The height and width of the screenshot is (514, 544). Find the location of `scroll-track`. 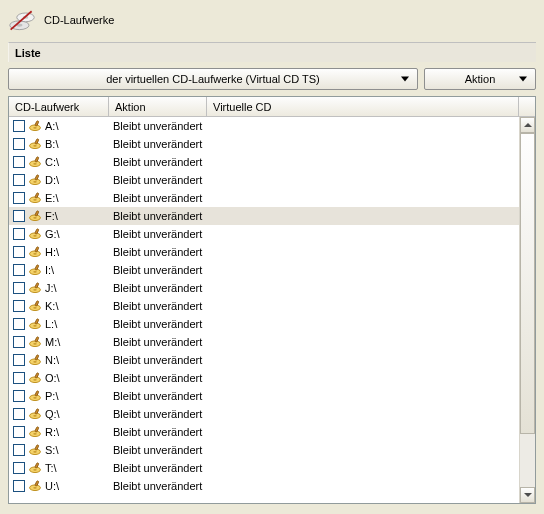

scroll-track is located at coordinates (528, 310).